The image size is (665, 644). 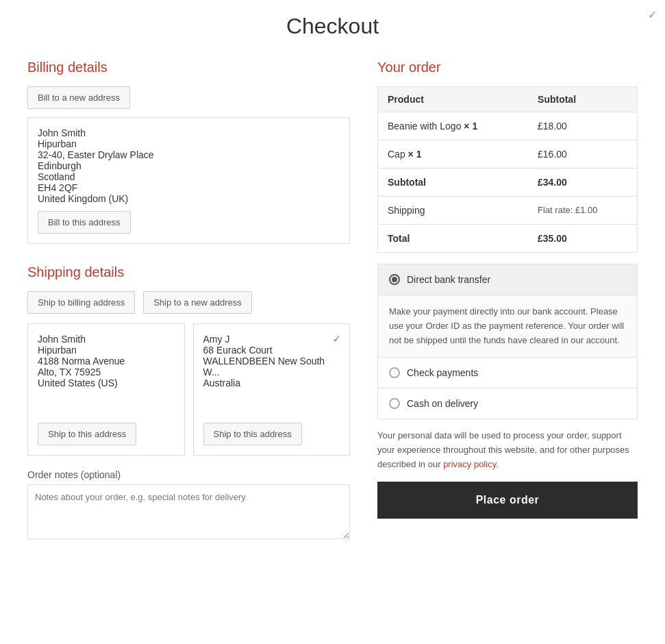 What do you see at coordinates (106, 389) in the screenshot?
I see `shipping-card-1: John Smith Hipurban 4188 Norma Avenue Al…` at bounding box center [106, 389].